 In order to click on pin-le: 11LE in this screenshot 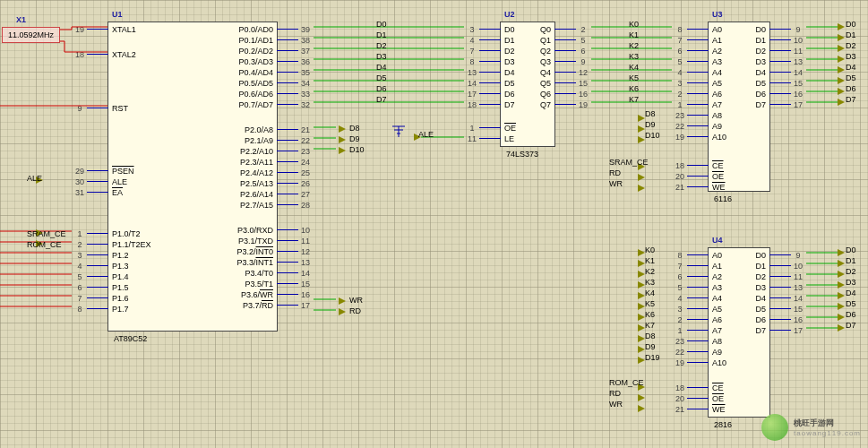, I will do `click(483, 138)`.